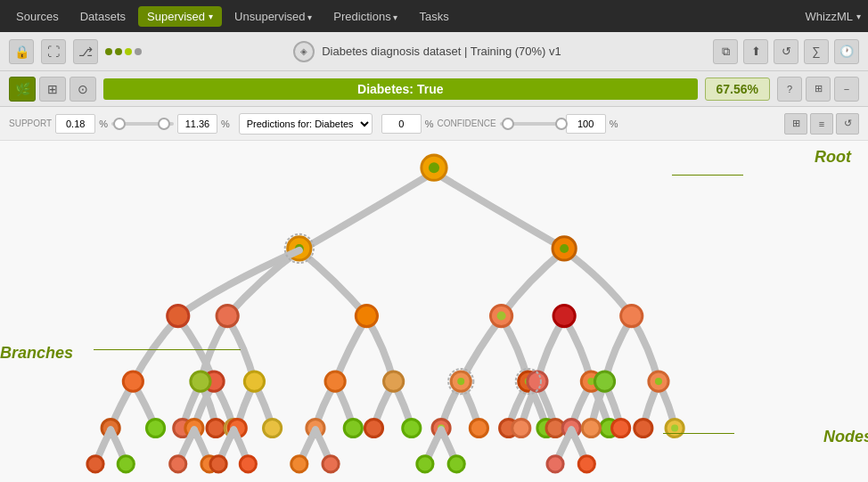  Describe the element at coordinates (434, 89) in the screenshot. I see `prediction-bar: 🌿 ⊞ ⊙ Diabetes: True 67.56% ? ⊞ −` at that location.